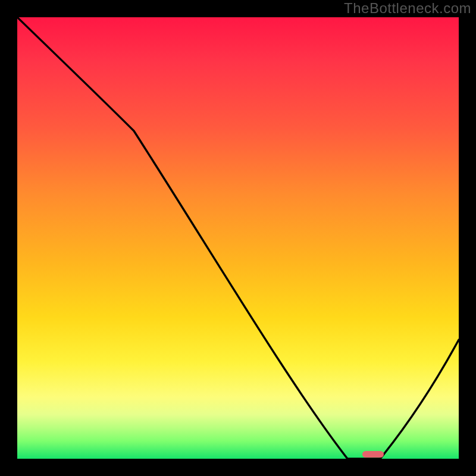  Describe the element at coordinates (408, 8) in the screenshot. I see `watermark-text: TheBottleneck.com` at that location.